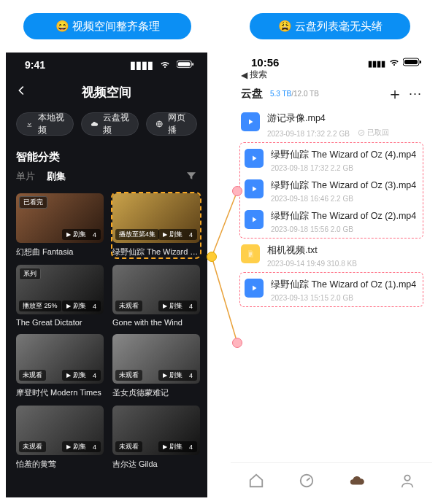 This screenshot has height=504, width=438. I want to click on download-icon, so click(29, 124).